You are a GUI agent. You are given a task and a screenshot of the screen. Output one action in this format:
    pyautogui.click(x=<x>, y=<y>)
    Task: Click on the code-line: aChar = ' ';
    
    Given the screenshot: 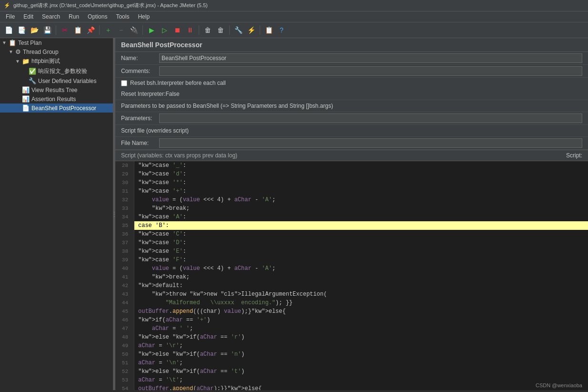 What is the action you would take?
    pyautogui.click(x=361, y=329)
    